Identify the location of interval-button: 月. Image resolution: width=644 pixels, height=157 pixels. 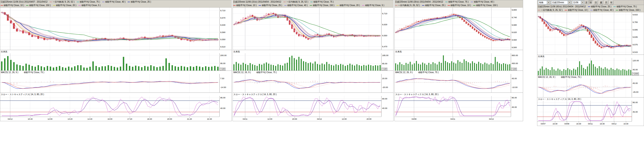
(606, 2).